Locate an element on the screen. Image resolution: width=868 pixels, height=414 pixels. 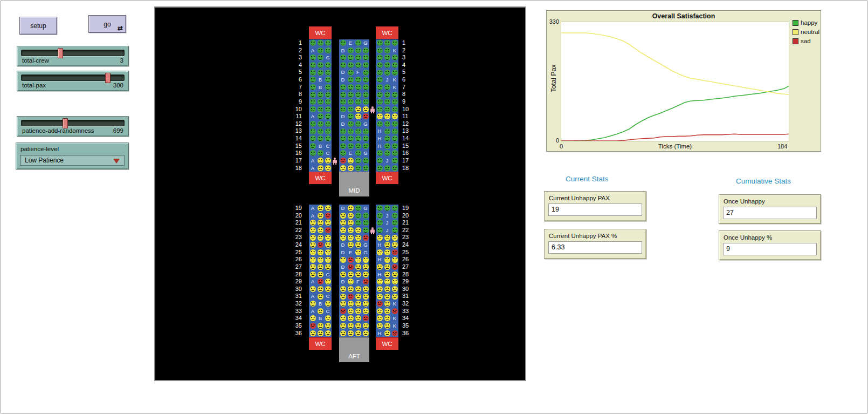
row-number: 12 is located at coordinates (295, 124).